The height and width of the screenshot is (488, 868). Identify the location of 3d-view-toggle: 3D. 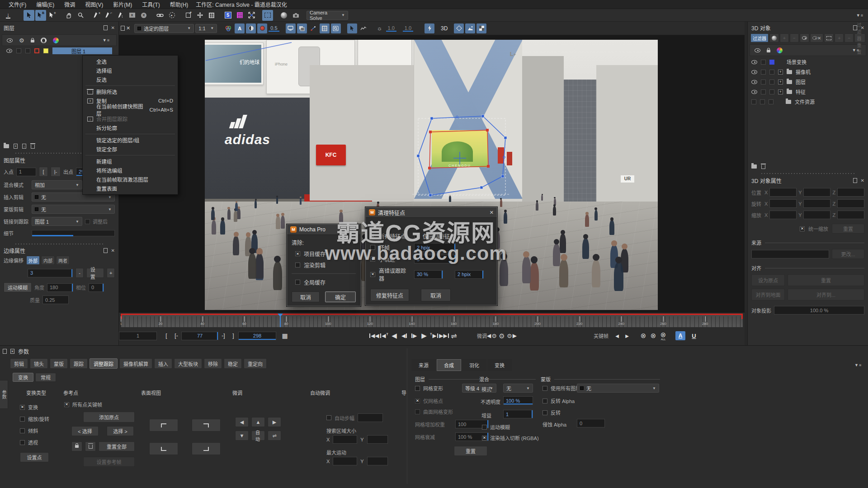
(444, 28).